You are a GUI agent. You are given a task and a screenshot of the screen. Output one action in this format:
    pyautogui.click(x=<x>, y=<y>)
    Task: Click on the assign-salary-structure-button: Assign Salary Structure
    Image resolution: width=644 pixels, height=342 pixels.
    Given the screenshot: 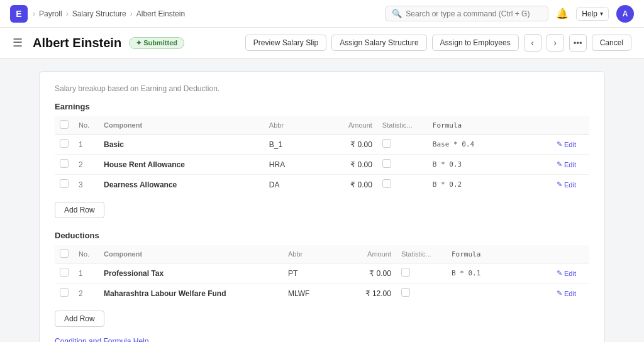 What is the action you would take?
    pyautogui.click(x=379, y=43)
    